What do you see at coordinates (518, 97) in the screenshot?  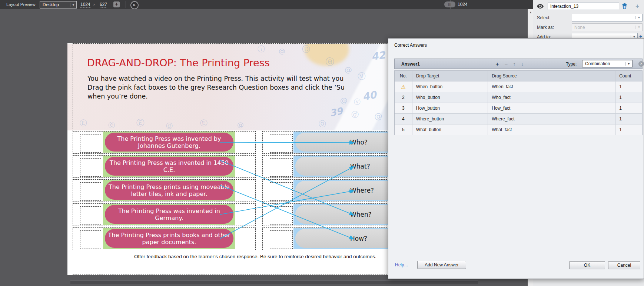 I see `answer-table-row: 2Who_buttonWho_fact1` at bounding box center [518, 97].